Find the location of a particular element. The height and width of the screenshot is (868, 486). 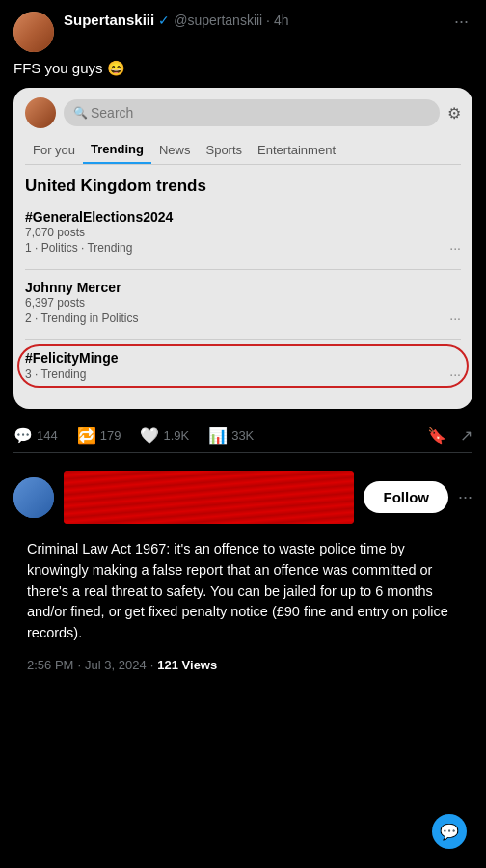

more-options-button-2: ··· is located at coordinates (465, 498).